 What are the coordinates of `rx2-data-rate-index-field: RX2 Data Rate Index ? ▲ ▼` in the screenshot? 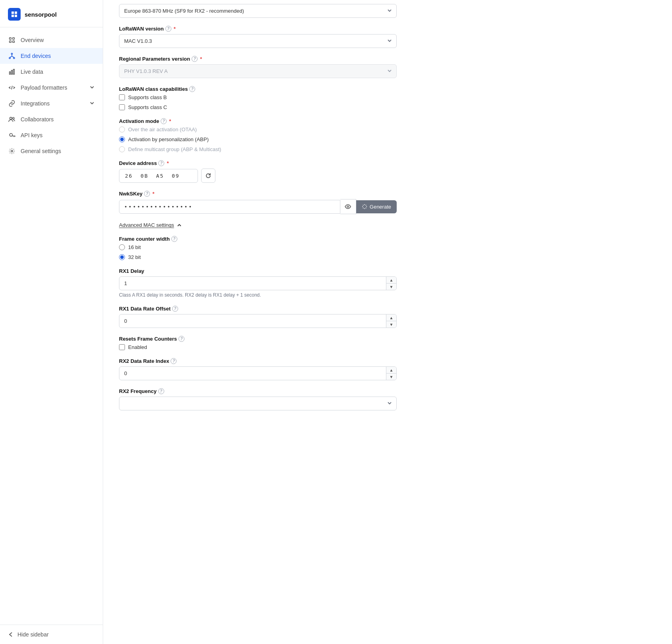 It's located at (258, 369).